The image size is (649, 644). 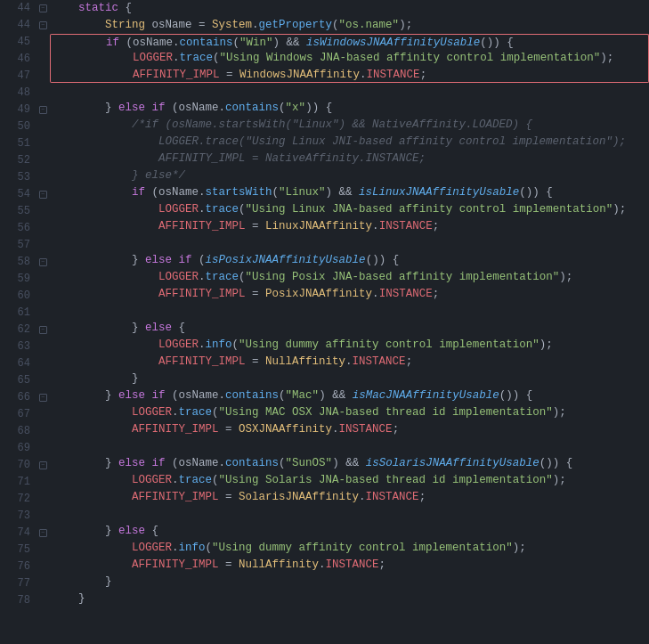 I want to click on line-number: 59, so click(x=22, y=280).